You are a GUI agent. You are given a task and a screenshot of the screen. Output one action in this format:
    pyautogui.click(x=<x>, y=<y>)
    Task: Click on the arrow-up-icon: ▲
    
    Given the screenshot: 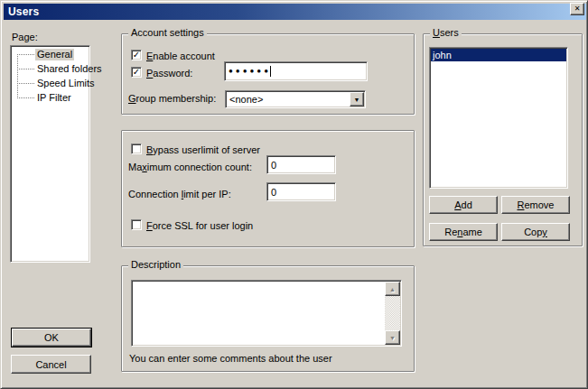 What is the action you would take?
    pyautogui.click(x=392, y=289)
    